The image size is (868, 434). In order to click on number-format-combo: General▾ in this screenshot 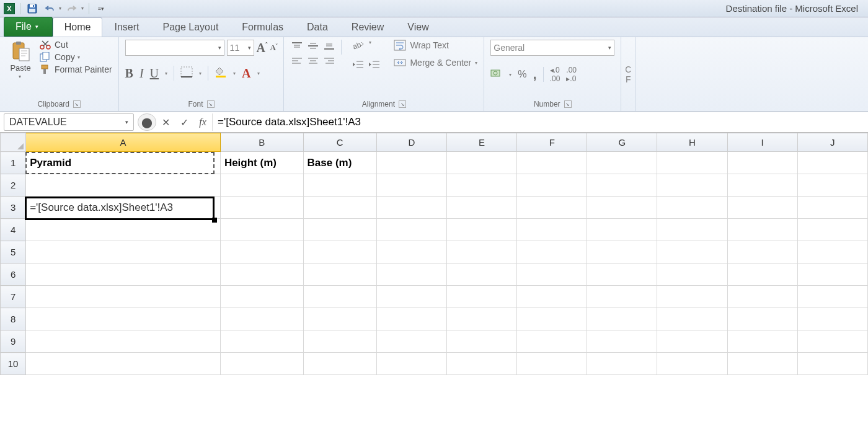, I will do `click(552, 48)`.